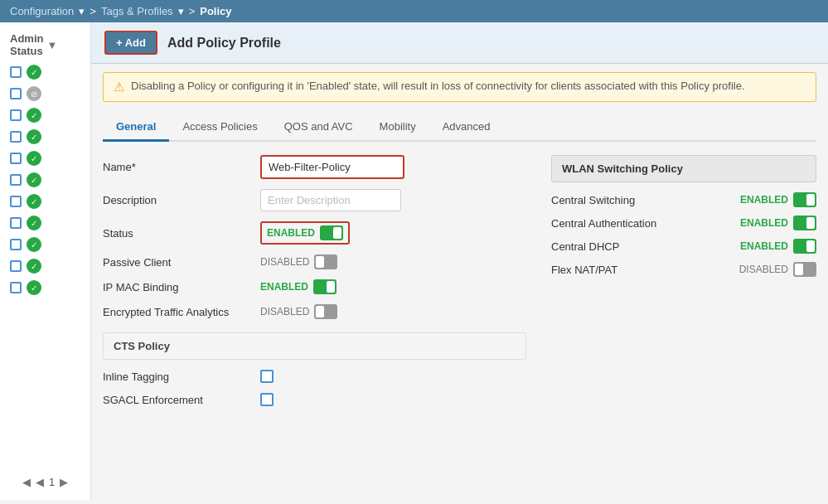 Image resolution: width=828 pixels, height=504 pixels. Describe the element at coordinates (177, 312) in the screenshot. I see `eta-label: Encrypted Traffic Analytics` at that location.